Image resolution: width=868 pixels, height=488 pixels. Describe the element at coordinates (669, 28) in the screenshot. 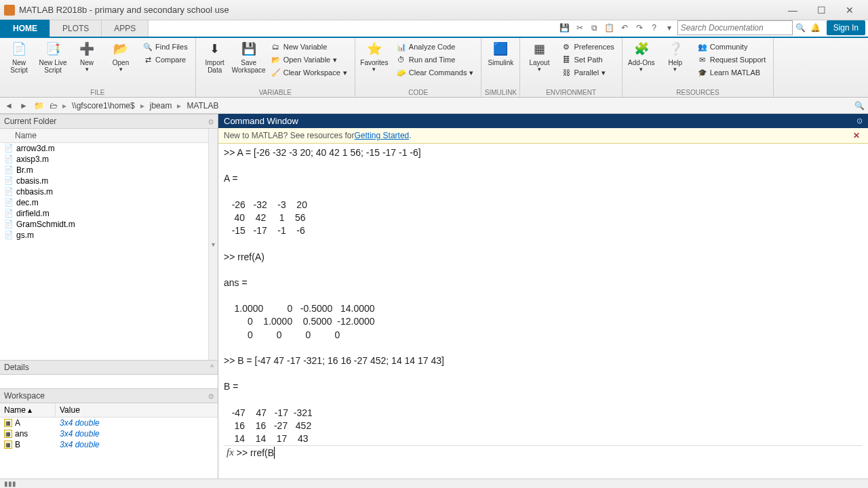

I see `dropdown-icon: ▾` at that location.